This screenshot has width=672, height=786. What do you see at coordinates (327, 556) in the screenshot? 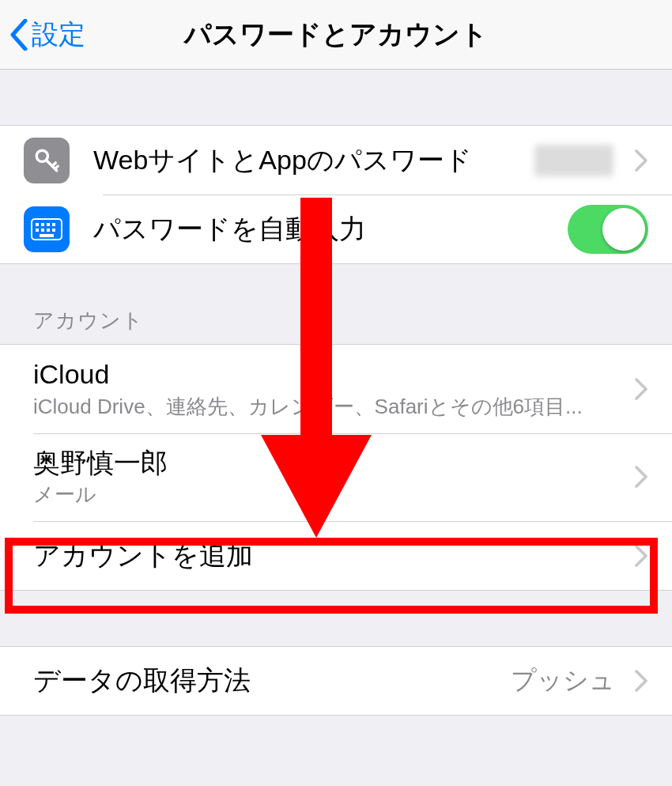
I see `add-account-label: アカウントを追加` at bounding box center [327, 556].